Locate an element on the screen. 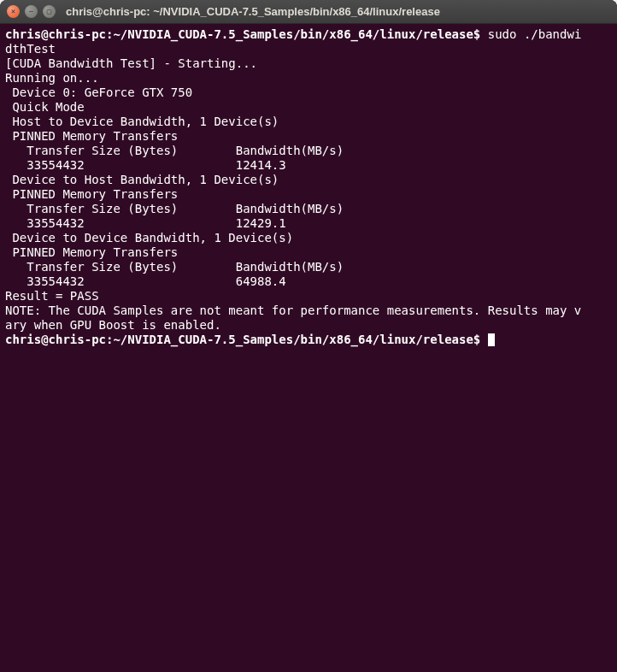 The image size is (617, 672). maximize-icon: ▢ is located at coordinates (50, 12).